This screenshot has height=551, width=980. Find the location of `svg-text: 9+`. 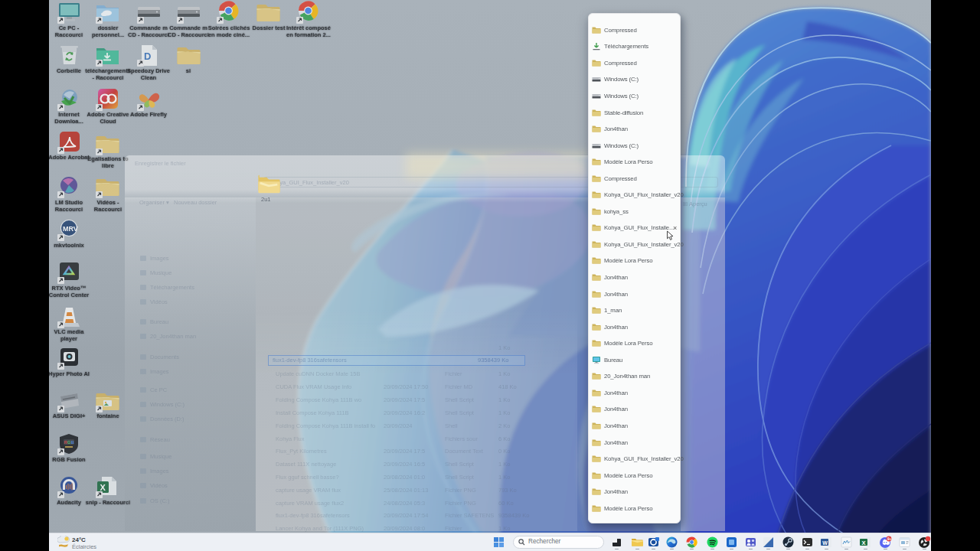

svg-text: 9+ is located at coordinates (890, 539).